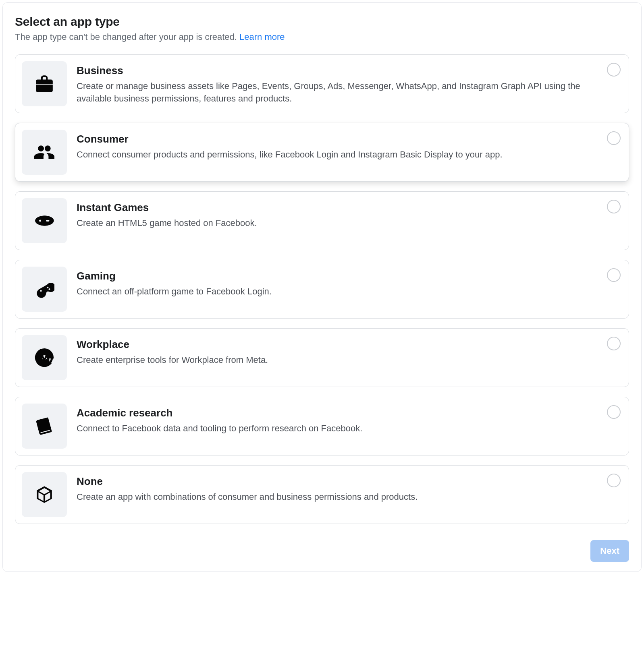  What do you see at coordinates (337, 482) in the screenshot?
I see `option-title: None` at bounding box center [337, 482].